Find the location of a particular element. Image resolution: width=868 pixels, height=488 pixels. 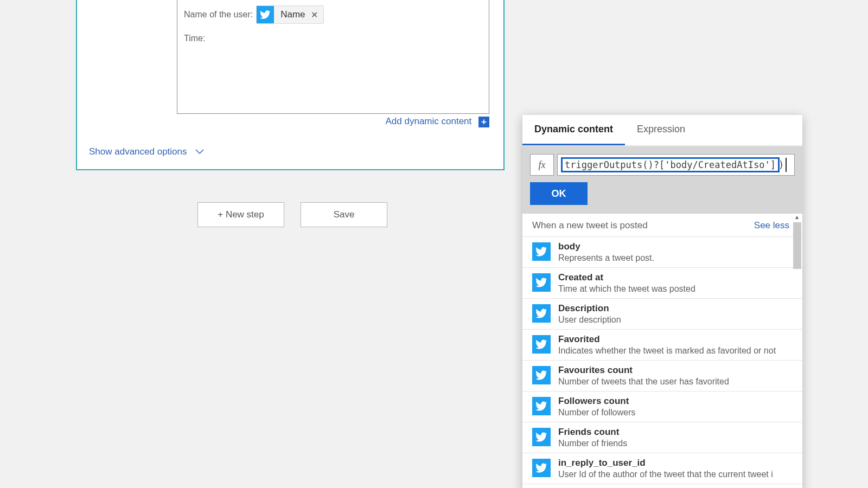

expression-selected-text: triggerOutputs()?['body/CreatedAtIso'] is located at coordinates (671, 165).